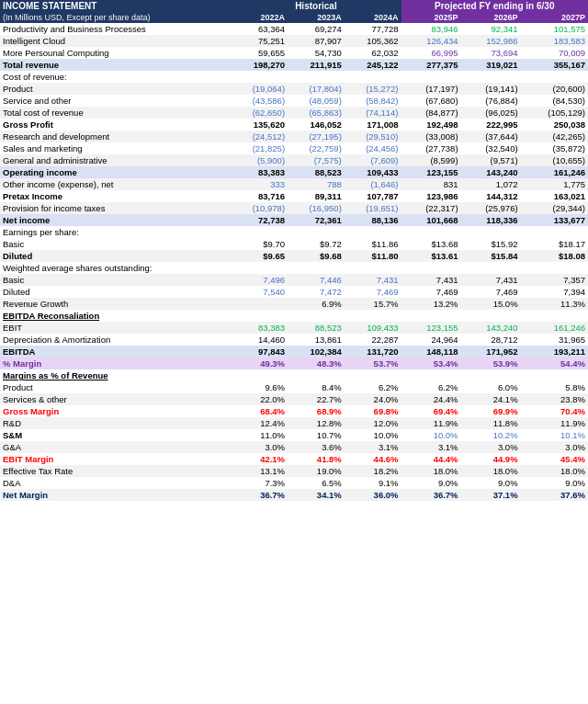  I want to click on cell-value: 18.2%, so click(373, 471).